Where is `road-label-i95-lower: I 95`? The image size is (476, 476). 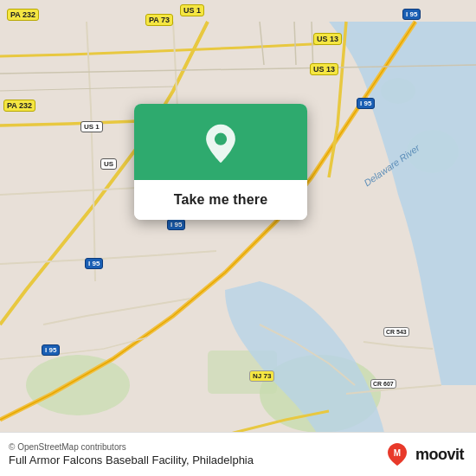 road-label-i95-lower: I 95 is located at coordinates (93, 263).